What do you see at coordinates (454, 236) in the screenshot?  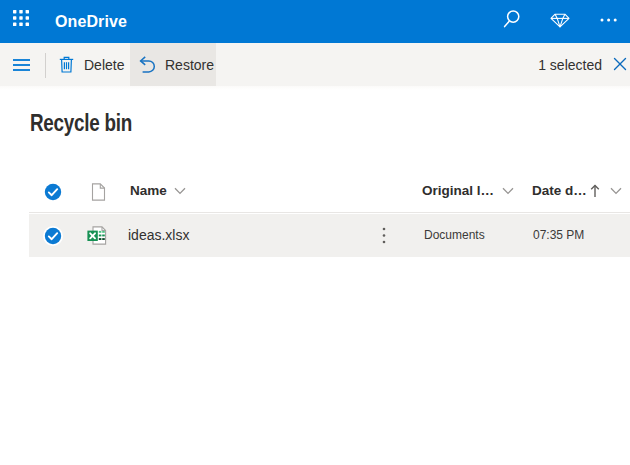 I see `file-original-location: Documents` at bounding box center [454, 236].